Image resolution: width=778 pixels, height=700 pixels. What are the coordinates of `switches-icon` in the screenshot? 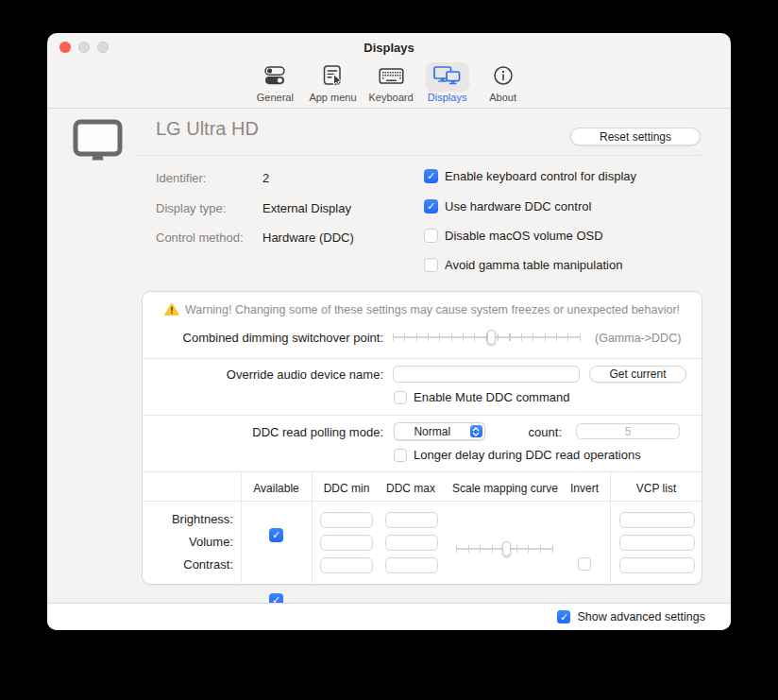 It's located at (275, 77).